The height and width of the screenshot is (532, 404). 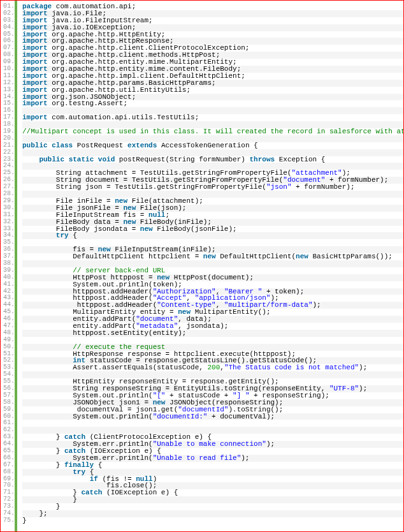 What do you see at coordinates (88, 103) in the screenshot?
I see `token-plain: org.testng.Assert;` at bounding box center [88, 103].